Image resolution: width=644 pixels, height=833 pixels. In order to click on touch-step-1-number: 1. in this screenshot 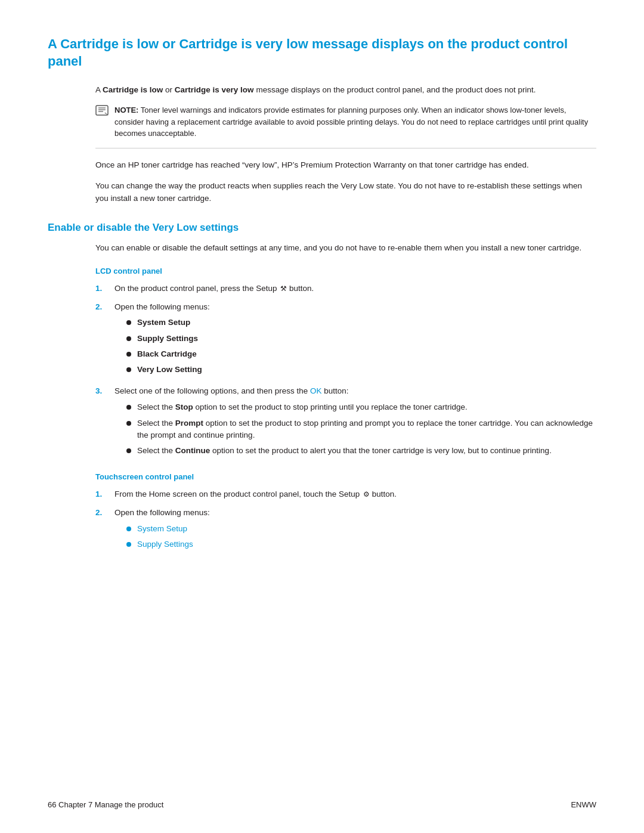, I will do `click(105, 495)`.